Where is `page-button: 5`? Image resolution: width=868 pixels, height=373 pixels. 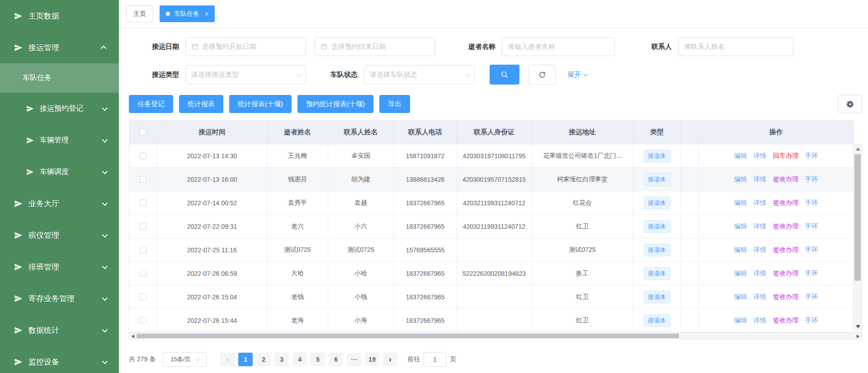
page-button: 5 is located at coordinates (318, 359).